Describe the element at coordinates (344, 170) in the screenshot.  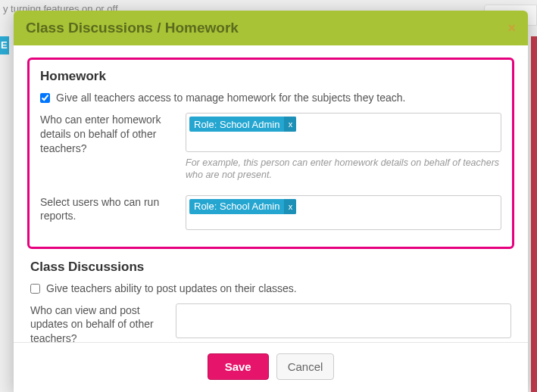
I see `homework-enterer-helper: For example, this person can enter homew…` at that location.